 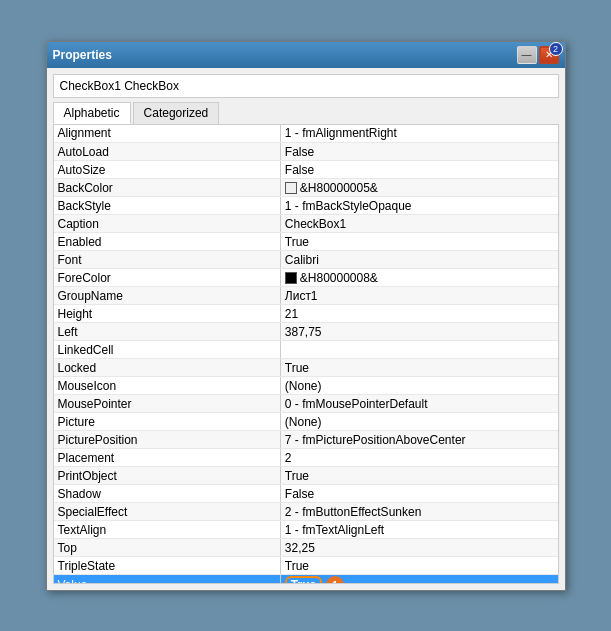 I want to click on table-row: PicturePosition7 - fmPicturePositionAbov…, so click(x=306, y=440).